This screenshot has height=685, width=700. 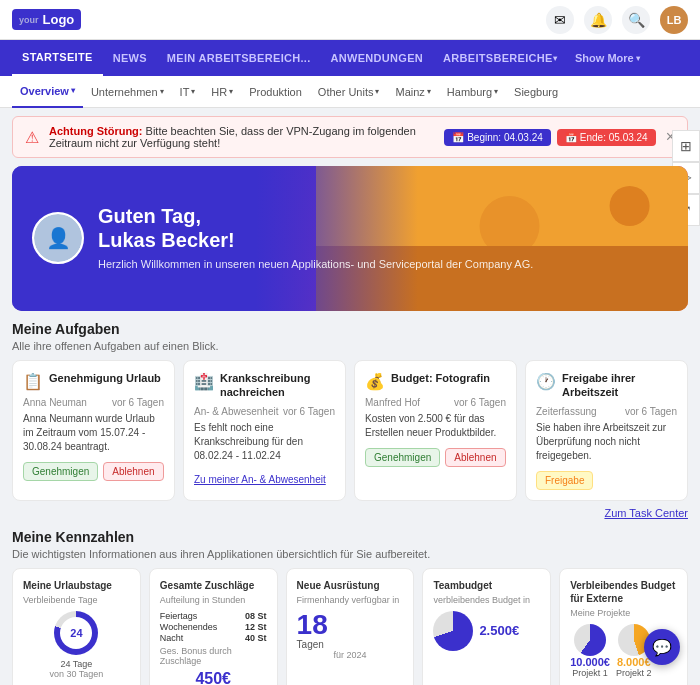 What do you see at coordinates (130, 58) in the screenshot?
I see `nav-item-news: NEWS` at bounding box center [130, 58].